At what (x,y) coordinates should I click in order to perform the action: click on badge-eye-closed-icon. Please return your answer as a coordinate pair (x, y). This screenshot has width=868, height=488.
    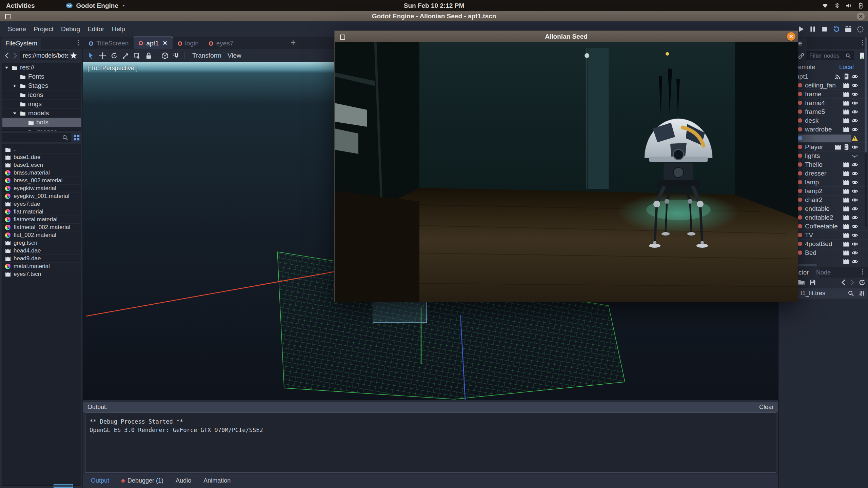
    Looking at the image, I should click on (855, 156).